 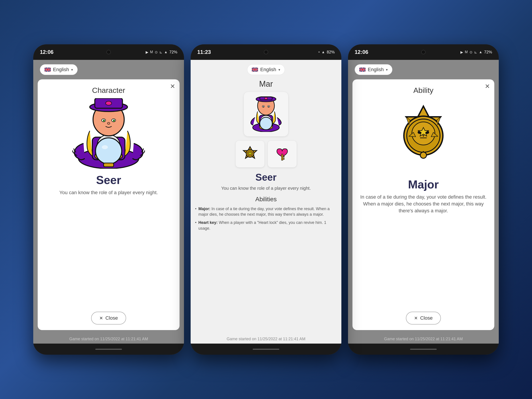 What do you see at coordinates (266, 349) in the screenshot?
I see `phone-bottom-middle` at bounding box center [266, 349].